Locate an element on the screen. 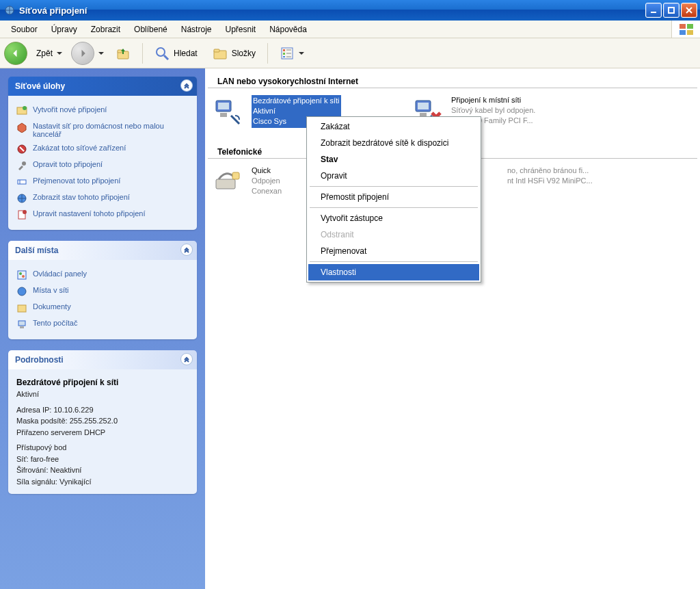 Image resolution: width=700 pixels, height=589 pixels. folders-text: Složky is located at coordinates (243, 53).